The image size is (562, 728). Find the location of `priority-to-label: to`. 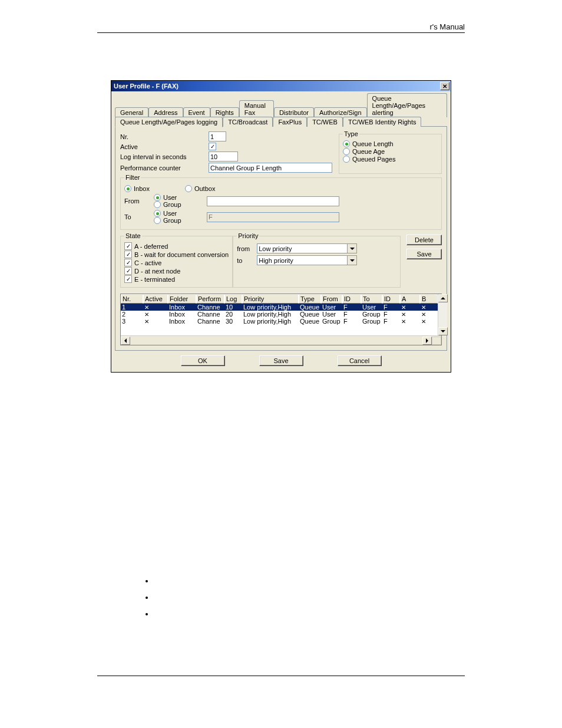

priority-to-label: to is located at coordinates (247, 261).